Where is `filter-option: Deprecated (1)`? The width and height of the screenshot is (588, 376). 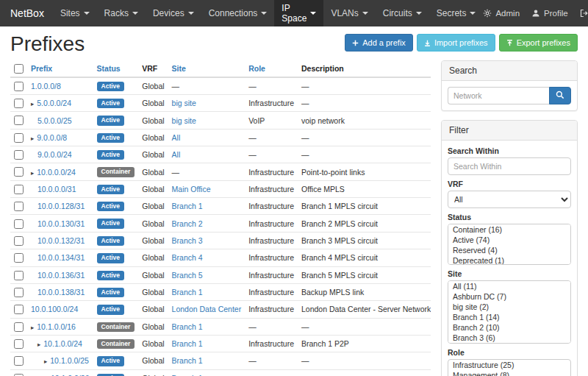
filter-option: Deprecated (1) is located at coordinates (509, 260).